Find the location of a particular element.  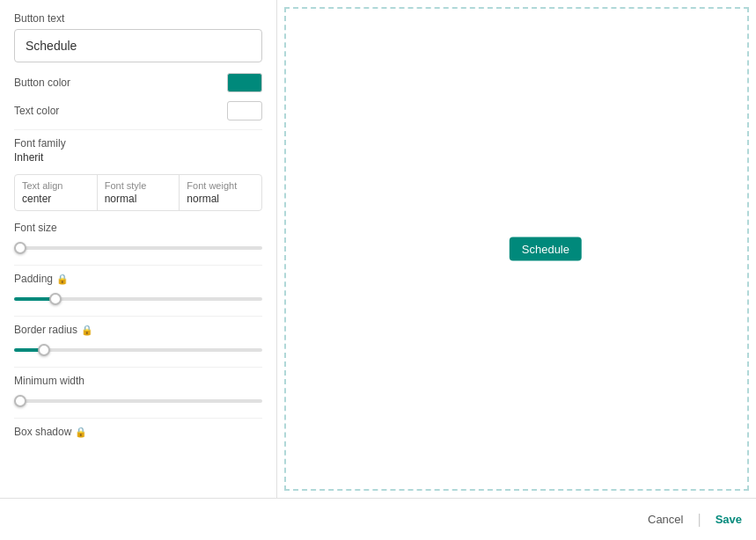

cancel-button: Cancel is located at coordinates (665, 519).